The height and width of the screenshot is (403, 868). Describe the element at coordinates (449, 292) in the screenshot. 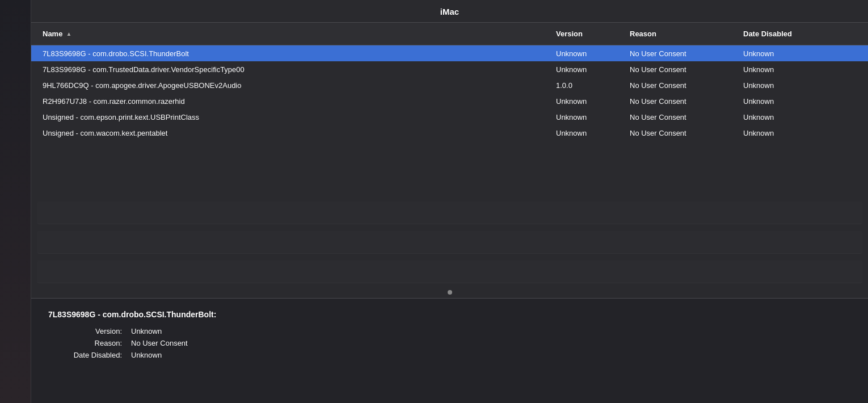

I see `scroll-indicator` at that location.